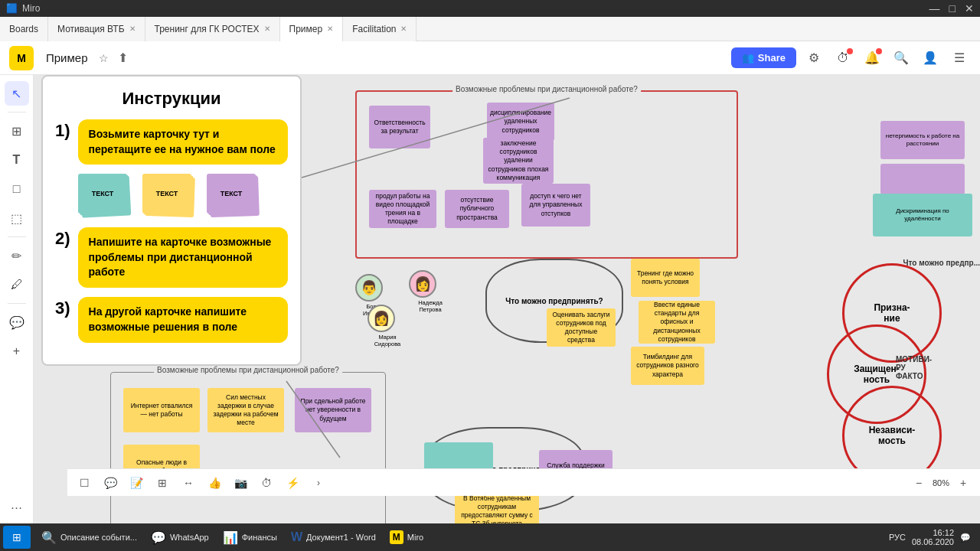 Image resolution: width=980 pixels, height=551 pixels. What do you see at coordinates (17, 256) in the screenshot?
I see `tool-draw: ✏` at bounding box center [17, 256].